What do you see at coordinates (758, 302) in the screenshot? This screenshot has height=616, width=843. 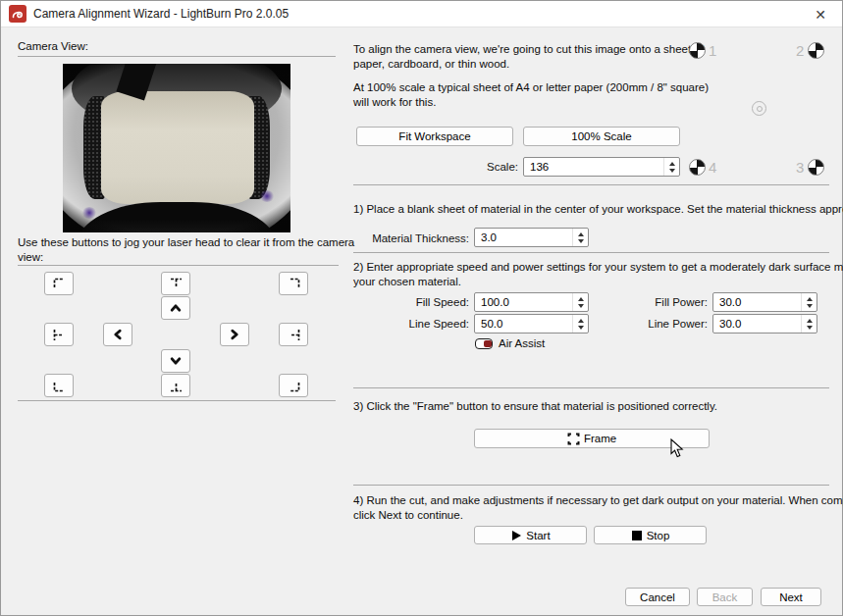 I see `fill-power-value: 30.0` at bounding box center [758, 302].